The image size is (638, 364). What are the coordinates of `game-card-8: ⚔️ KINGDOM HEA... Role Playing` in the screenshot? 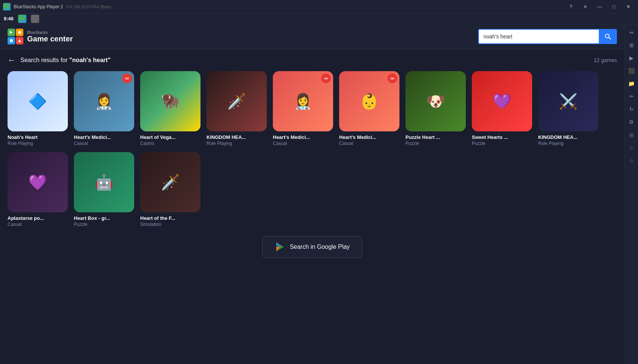 It's located at (568, 108).